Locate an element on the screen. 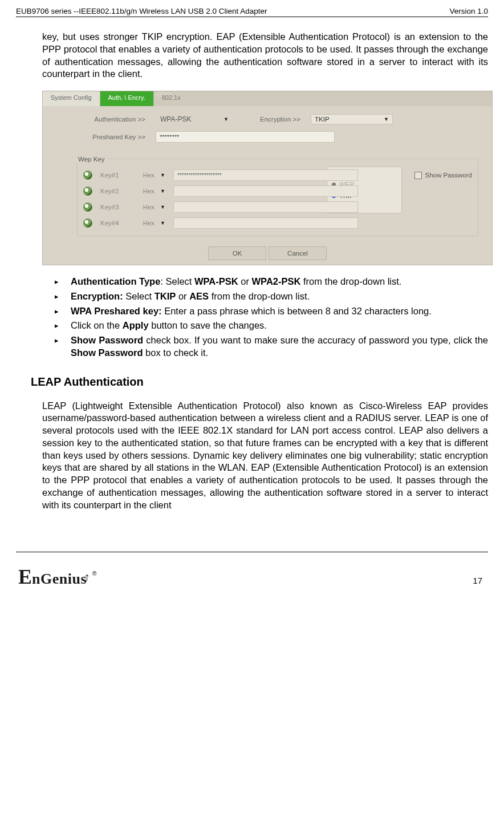  psk-label: Preshared Key >> is located at coordinates (111, 137).